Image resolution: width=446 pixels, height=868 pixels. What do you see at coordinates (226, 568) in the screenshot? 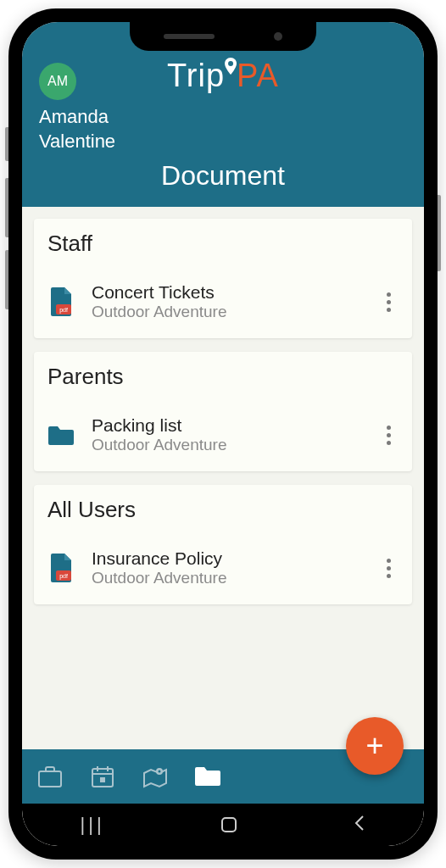
I see `document-text: Insurance Policy Outdoor Adventure` at bounding box center [226, 568].